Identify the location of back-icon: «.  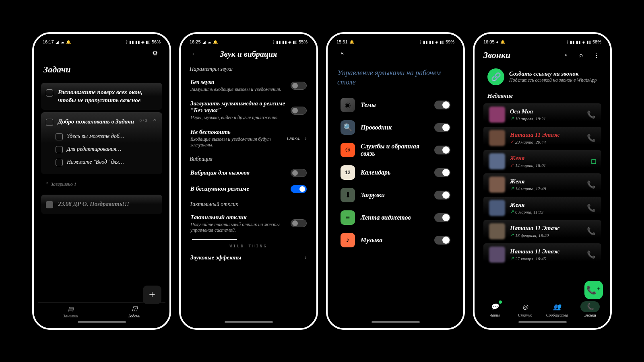
(342, 53).